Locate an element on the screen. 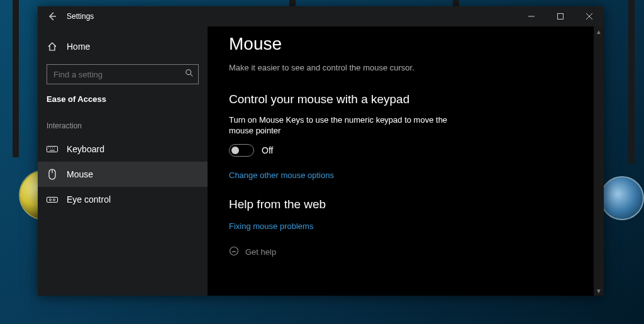 The image size is (644, 324). search-input is located at coordinates (123, 74).